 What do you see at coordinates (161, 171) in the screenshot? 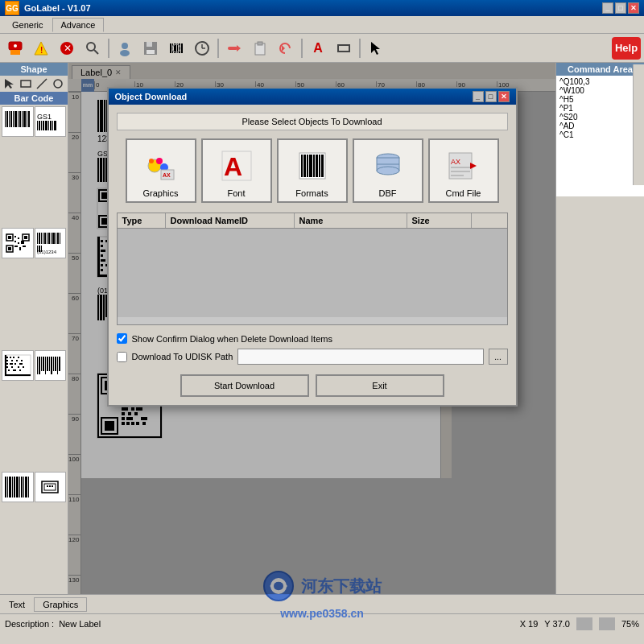
I see `object-graphics: AX Graphics` at bounding box center [161, 171].